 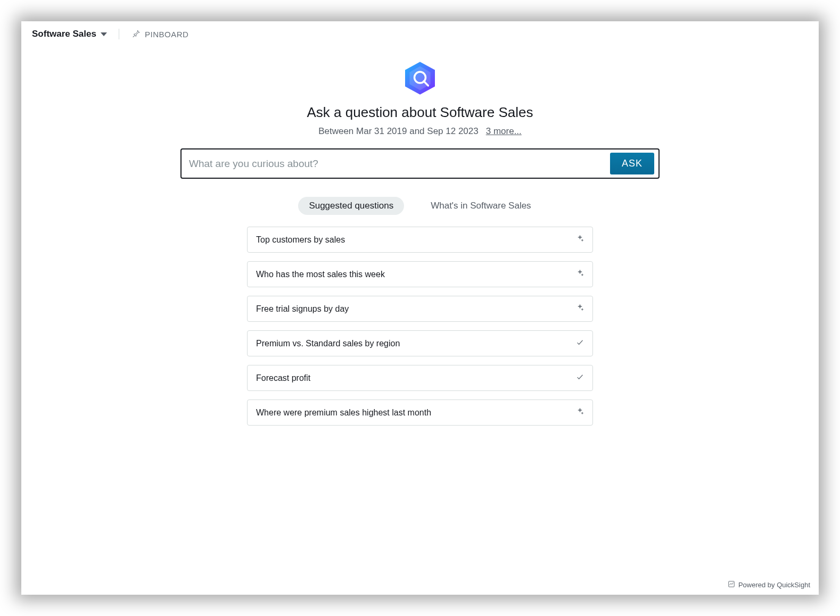 I want to click on topbar: Software Sales PINBOARD, so click(x=420, y=33).